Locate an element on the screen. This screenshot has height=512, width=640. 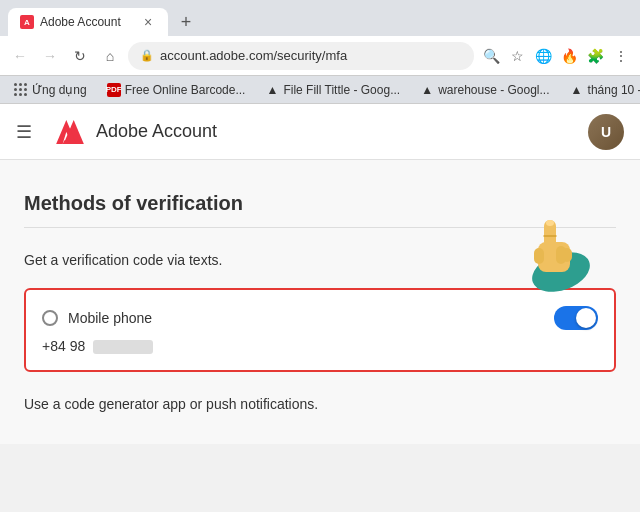
avatar: U is located at coordinates (606, 132).